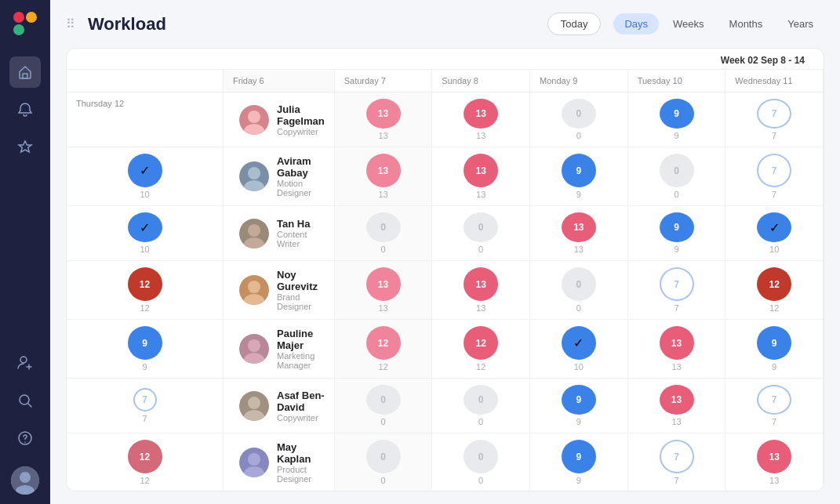  Describe the element at coordinates (145, 82) in the screenshot. I see `day-header-name-col` at that location.